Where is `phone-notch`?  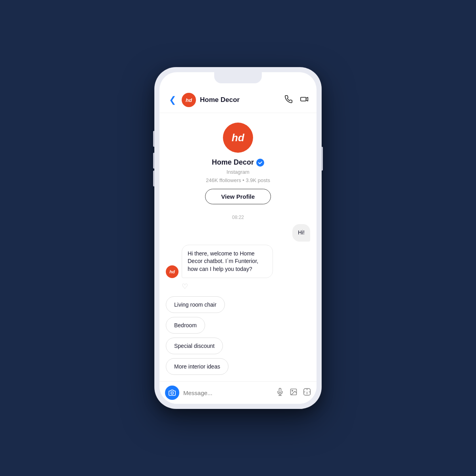
phone-notch is located at coordinates (238, 78).